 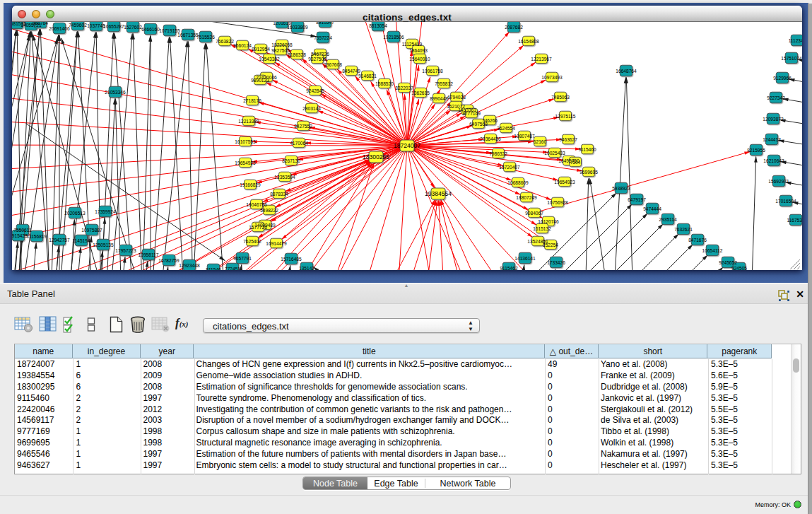 I want to click on svg-text: 7504, so click(x=575, y=163).